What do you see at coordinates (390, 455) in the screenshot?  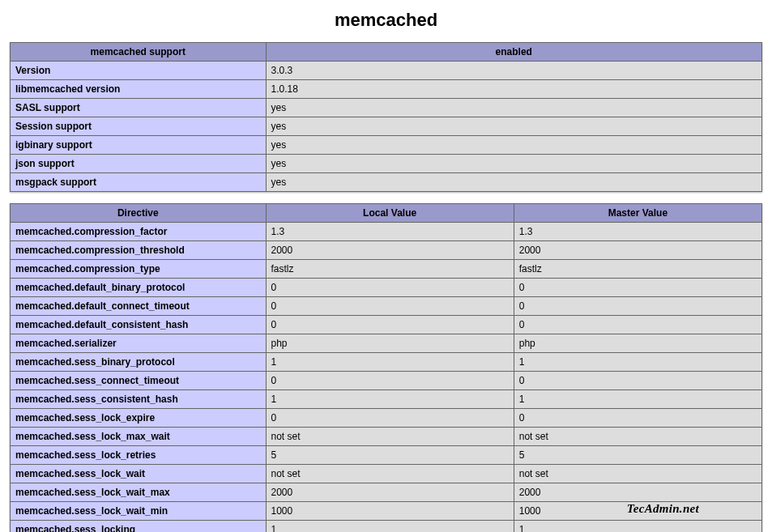 I see `local-value: 5` at bounding box center [390, 455].